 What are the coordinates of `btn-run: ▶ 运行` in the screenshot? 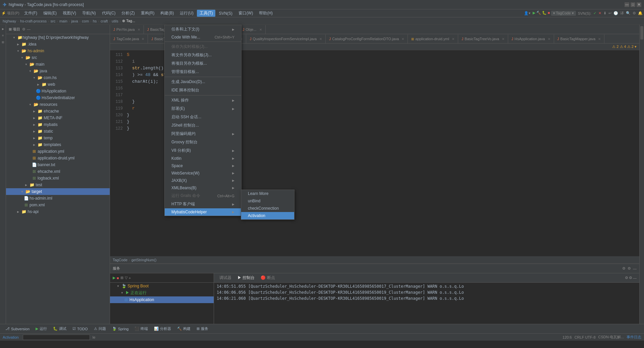 It's located at (41, 329).